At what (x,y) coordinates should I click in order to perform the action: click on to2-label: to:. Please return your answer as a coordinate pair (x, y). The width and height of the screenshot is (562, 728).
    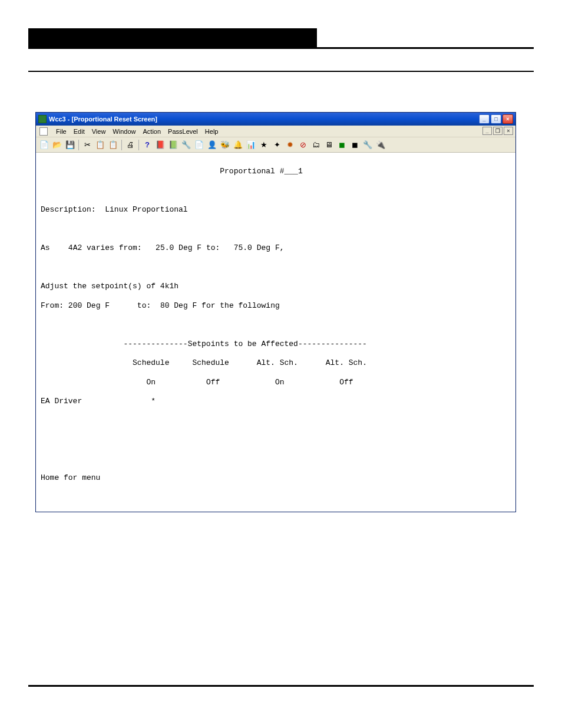
    Looking at the image, I should click on (144, 305).